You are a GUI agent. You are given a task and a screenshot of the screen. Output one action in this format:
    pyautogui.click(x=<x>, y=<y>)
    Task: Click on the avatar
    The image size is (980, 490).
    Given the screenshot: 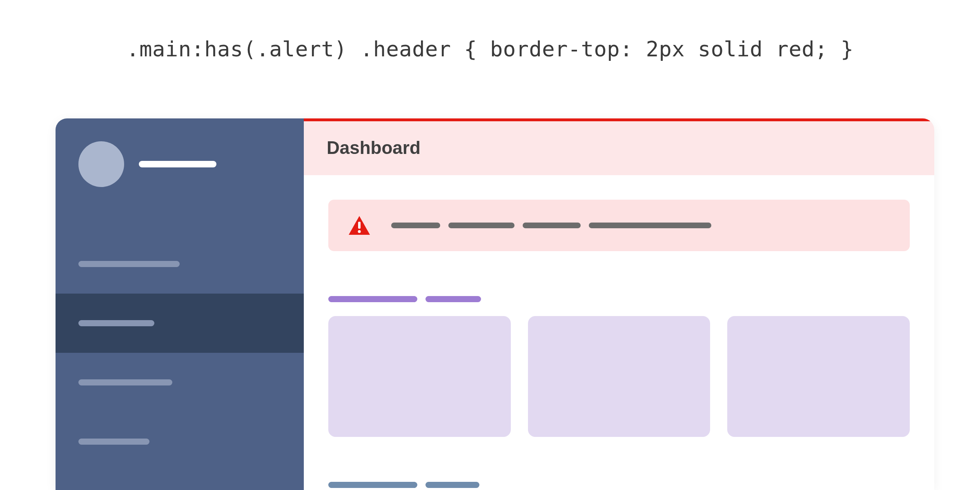 What is the action you would take?
    pyautogui.click(x=101, y=164)
    